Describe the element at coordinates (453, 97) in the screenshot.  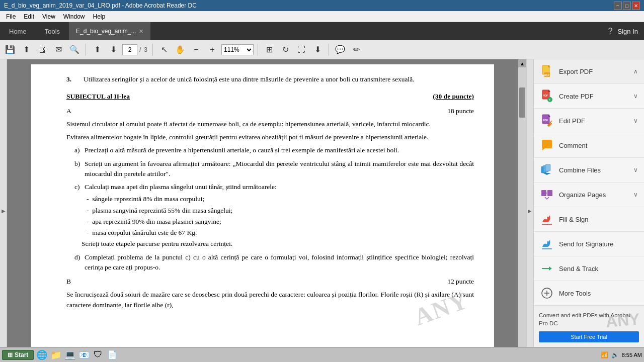
I see `subject-2-points: (30 de puncte)` at that location.